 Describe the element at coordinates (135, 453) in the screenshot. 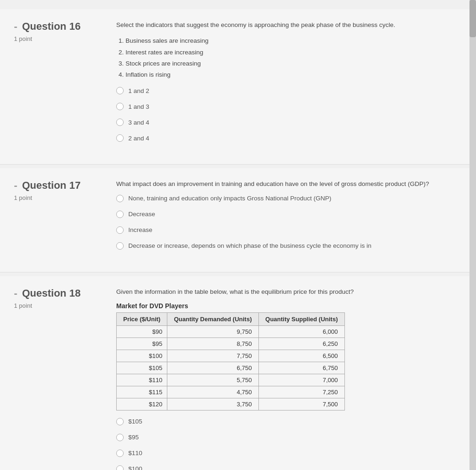

I see `option-label: $110` at that location.